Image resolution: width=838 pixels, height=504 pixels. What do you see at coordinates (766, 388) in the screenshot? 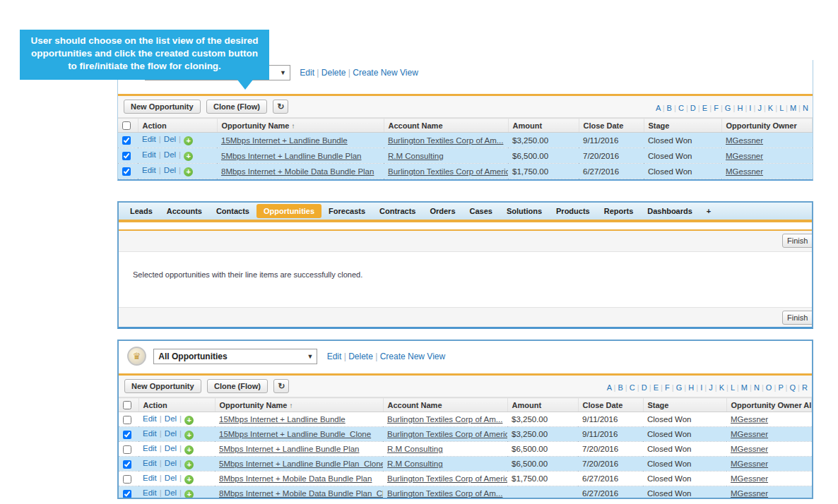
I see `alphabet-link: O` at bounding box center [766, 388].